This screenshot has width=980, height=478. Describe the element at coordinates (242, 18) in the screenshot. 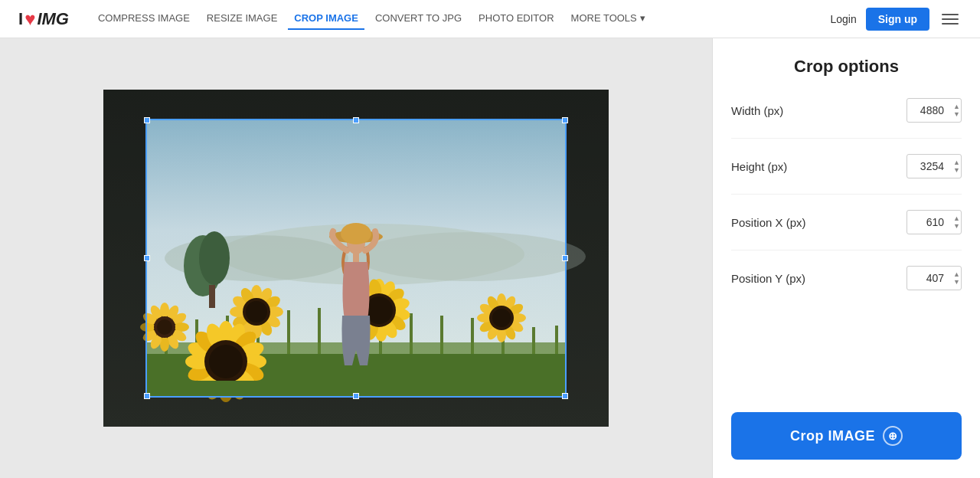

I see `nav-resize: RESIZE IMAGE` at that location.